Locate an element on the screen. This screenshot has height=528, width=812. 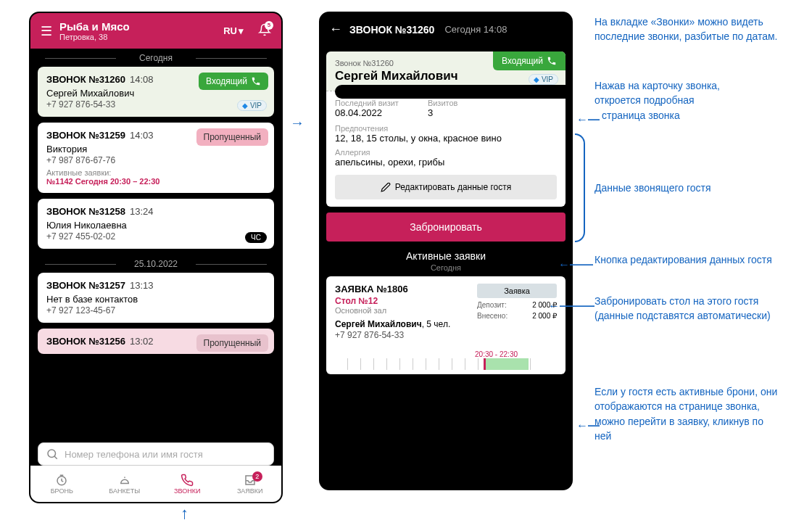
request-card: ЗАЯВКА №1806 Стол №12 Основной зал Серге… is located at coordinates (446, 325).